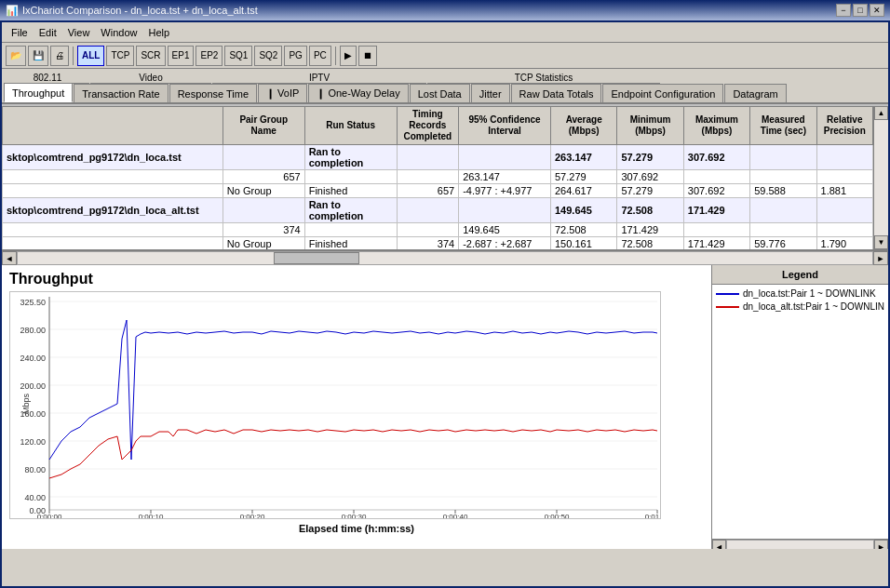 The width and height of the screenshot is (890, 588). Describe the element at coordinates (717, 192) in the screenshot. I see `cell-max1c: 307.692` at that location.